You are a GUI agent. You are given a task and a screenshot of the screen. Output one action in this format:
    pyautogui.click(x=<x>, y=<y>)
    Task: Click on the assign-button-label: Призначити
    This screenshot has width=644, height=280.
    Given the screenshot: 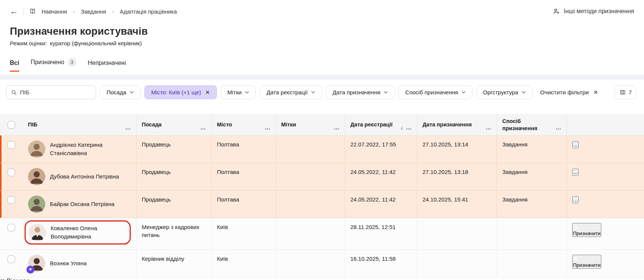 What is the action you would take?
    pyautogui.click(x=587, y=265)
    